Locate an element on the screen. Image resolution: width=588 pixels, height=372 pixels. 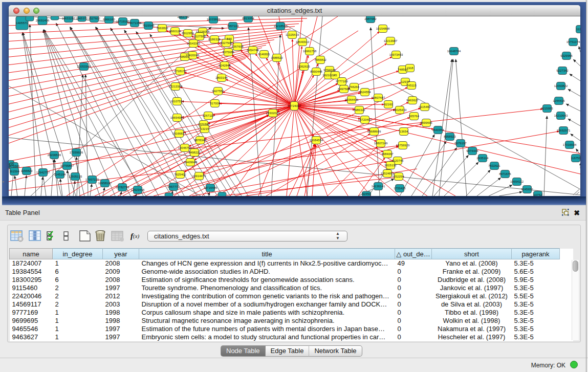
svg-text: 14136141 is located at coordinates (379, 186).